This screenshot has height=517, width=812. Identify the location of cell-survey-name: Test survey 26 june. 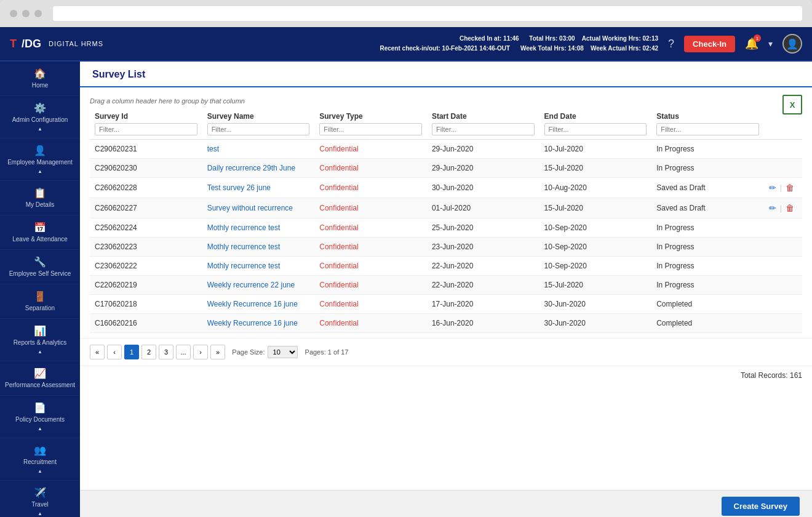
(258, 188).